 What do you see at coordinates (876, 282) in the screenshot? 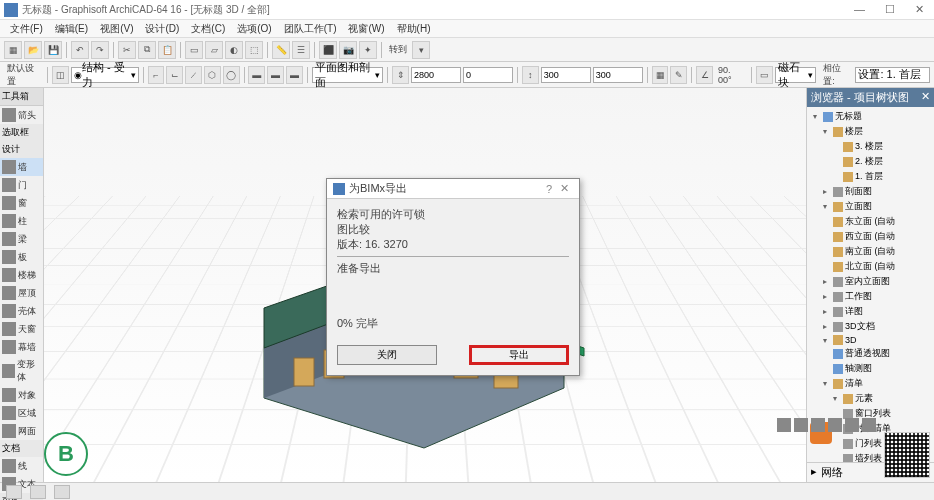
I see `tree-interior: ▸室内立面图` at bounding box center [876, 282].